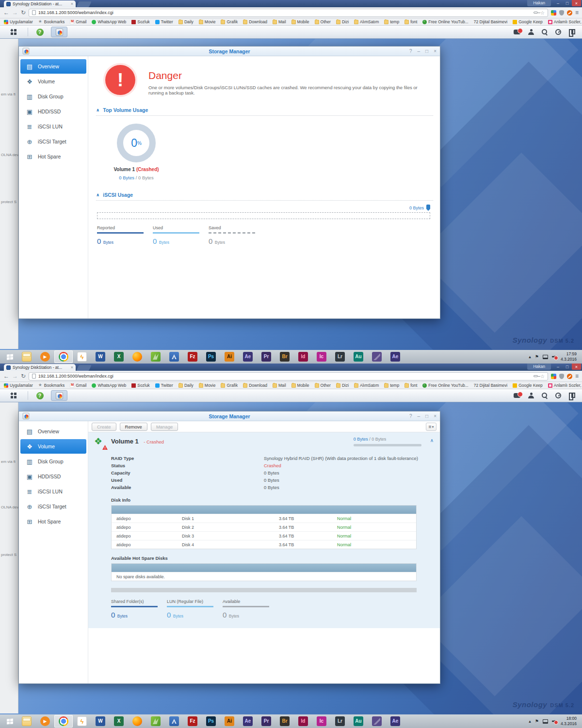  Describe the element at coordinates (361, 439) in the screenshot. I see `usage-used-link: 0 Bytes` at that location.